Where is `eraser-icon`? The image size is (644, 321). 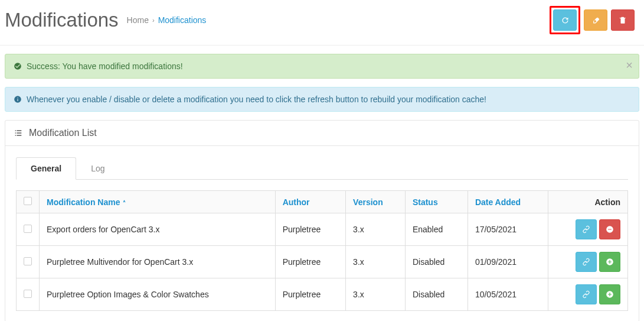 eraser-icon is located at coordinates (596, 20).